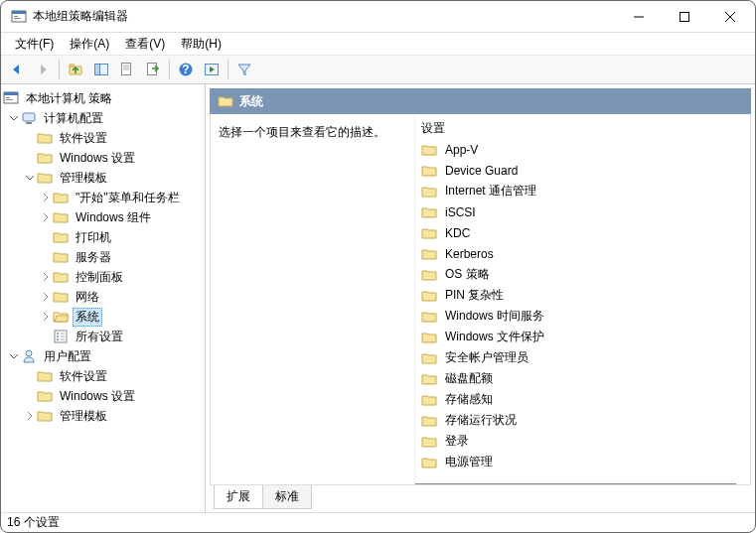 Image resolution: width=756 pixels, height=533 pixels. What do you see at coordinates (34, 44) in the screenshot?
I see `menu-file: 文件(F)` at bounding box center [34, 44].